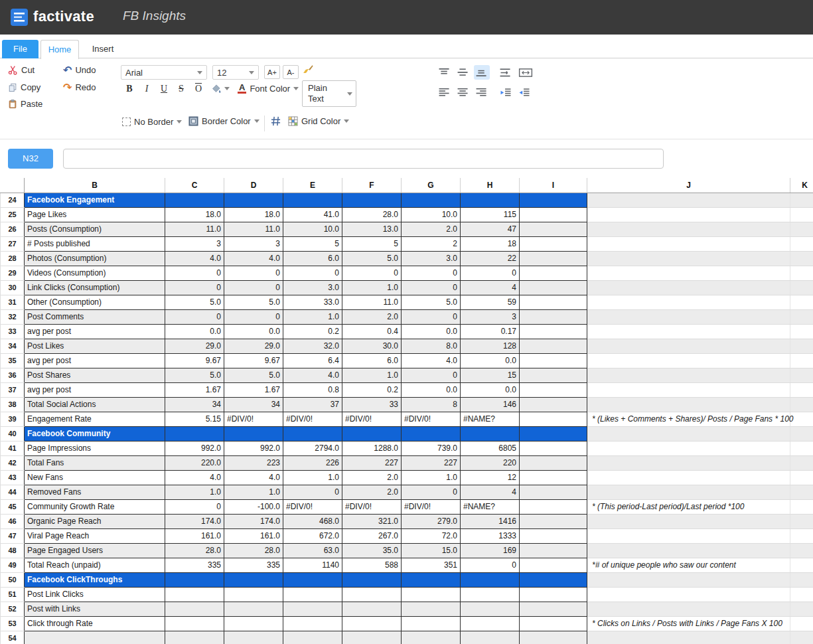 The image size is (813, 644). Describe the element at coordinates (95, 521) in the screenshot. I see `cell-label: Organic Page Reach` at that location.